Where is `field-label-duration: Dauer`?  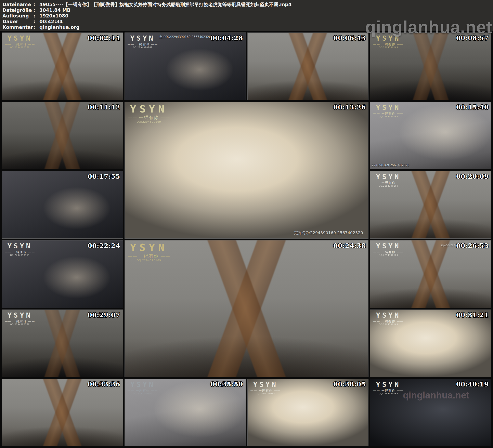
field-label-duration: Dauer is located at coordinates (18, 22).